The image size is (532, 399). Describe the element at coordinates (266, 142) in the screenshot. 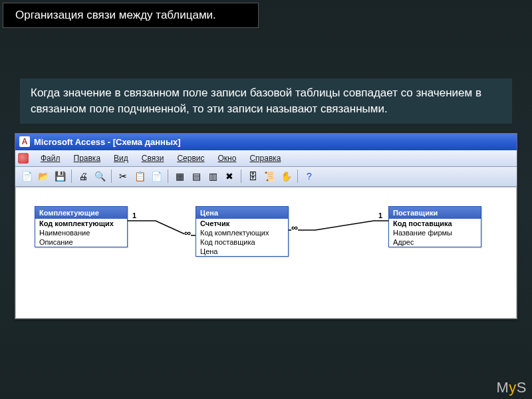

I see `titlebar: A Microsoft Access - [Схема данных]` at that location.